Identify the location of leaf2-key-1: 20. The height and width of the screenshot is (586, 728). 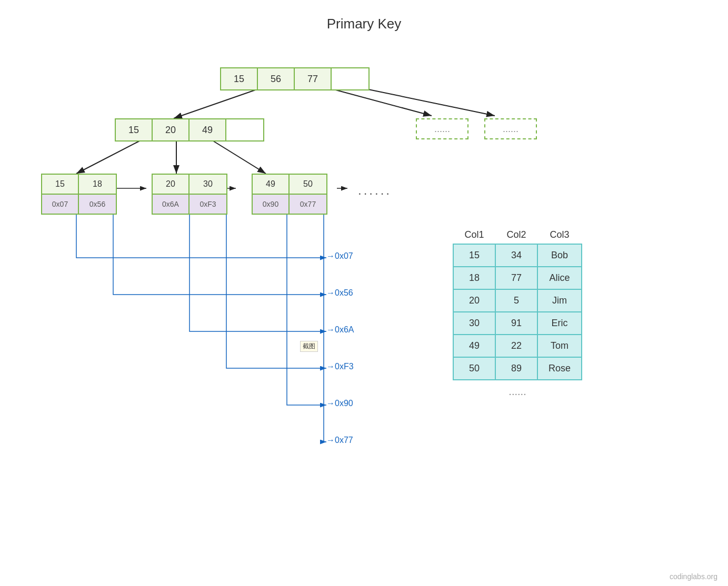
(171, 184).